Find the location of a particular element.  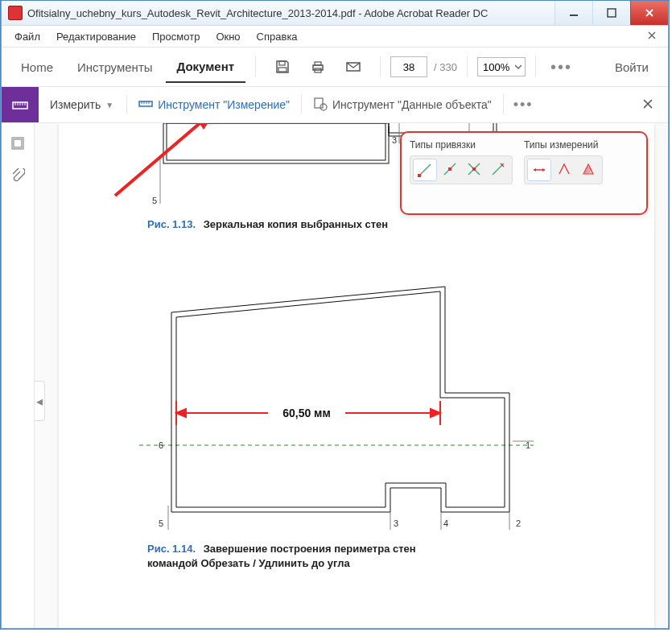

menu-file: Файл is located at coordinates (27, 37).